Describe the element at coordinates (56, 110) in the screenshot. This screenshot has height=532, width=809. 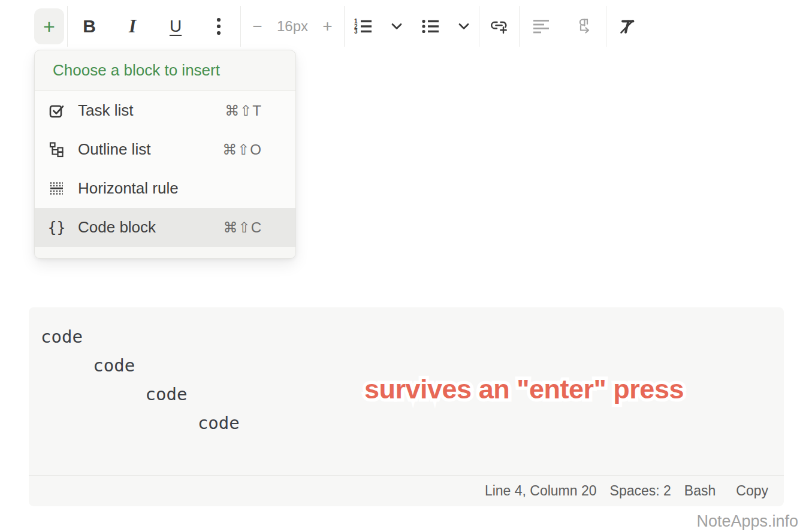
I see `task-list-icon` at that location.